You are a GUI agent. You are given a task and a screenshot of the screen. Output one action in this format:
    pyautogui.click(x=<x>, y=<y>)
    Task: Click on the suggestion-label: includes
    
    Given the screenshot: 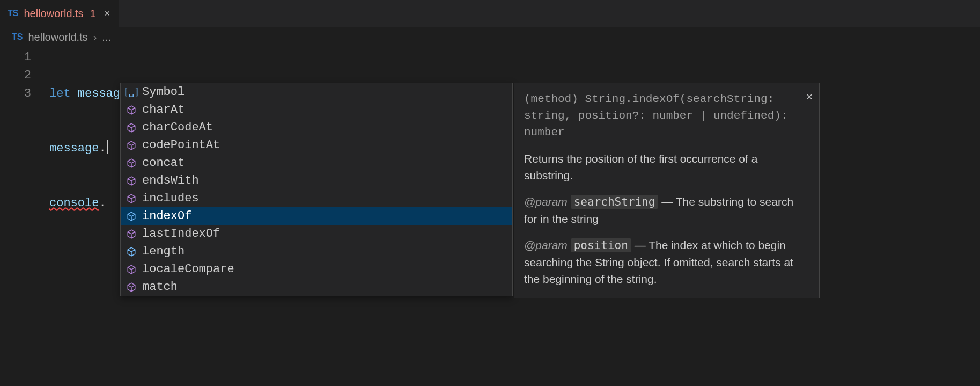 What is the action you would take?
    pyautogui.click(x=171, y=199)
    